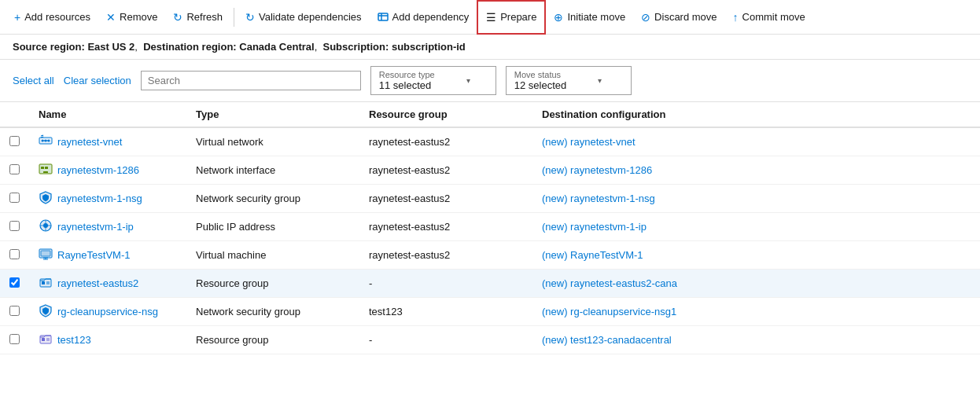 The height and width of the screenshot is (411, 980). Describe the element at coordinates (490, 171) in the screenshot. I see `table-row: raynetestvm-1286 Network interface rayne…` at that location.